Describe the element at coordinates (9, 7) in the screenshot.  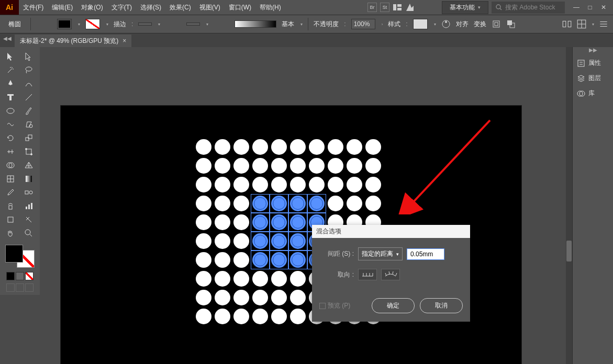
I see `app-logo: Ai` at that location.